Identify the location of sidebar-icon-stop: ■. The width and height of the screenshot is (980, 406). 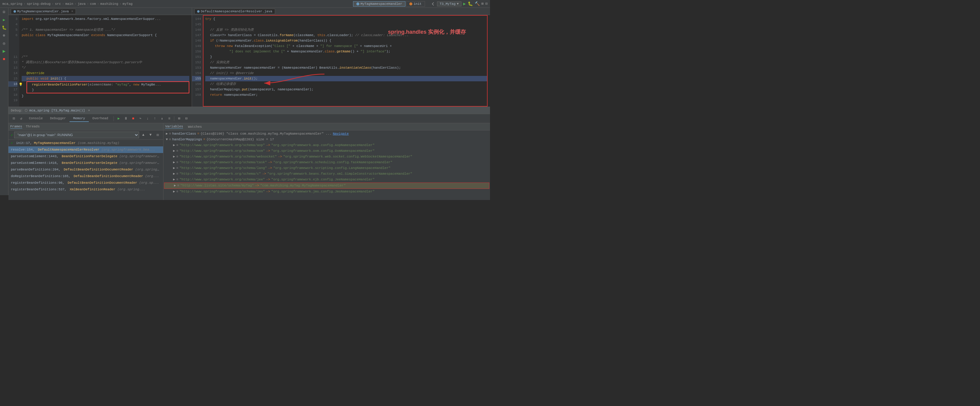
(4, 59).